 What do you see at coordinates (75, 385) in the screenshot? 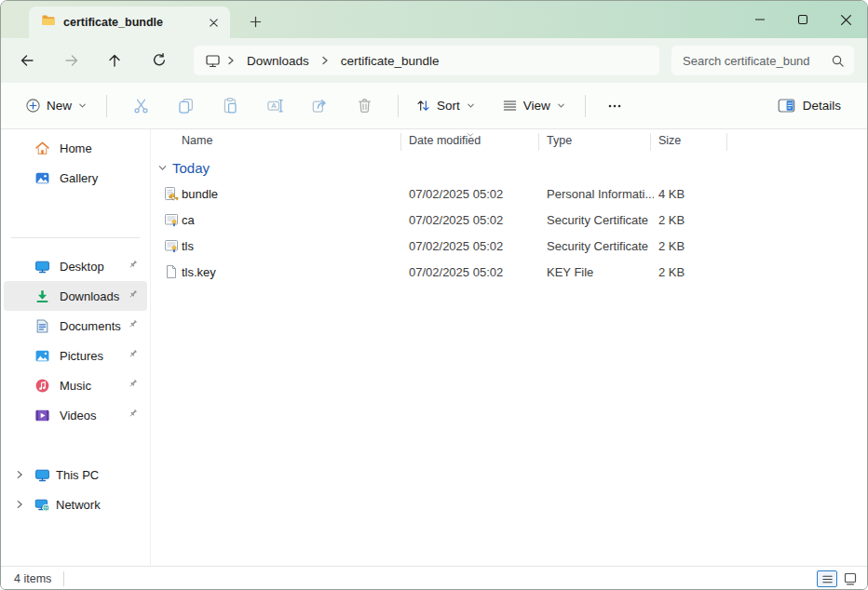
I see `sidebar-item-music: Music` at bounding box center [75, 385].